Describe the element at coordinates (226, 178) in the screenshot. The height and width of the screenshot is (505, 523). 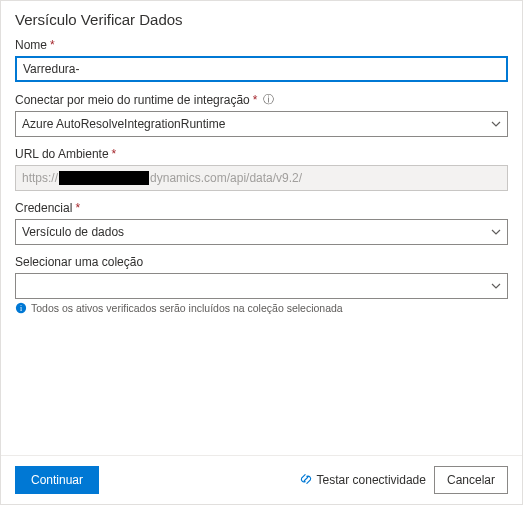
I see `env-url-suffix: dynamics.com/api/data/v9.2/` at that location.